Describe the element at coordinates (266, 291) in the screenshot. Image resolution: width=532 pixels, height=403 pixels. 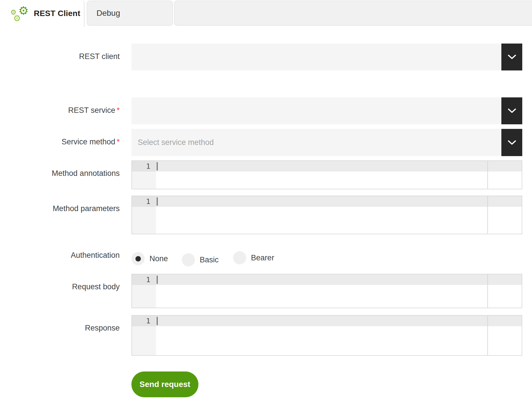
I see `request-body-row: Request body 1` at that location.